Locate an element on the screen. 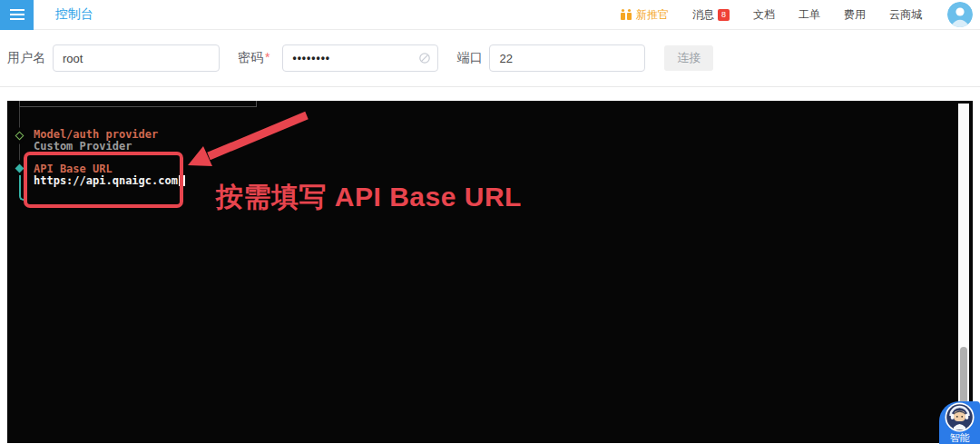 This screenshot has height=444, width=980. message-count-badge: 8 is located at coordinates (724, 15).